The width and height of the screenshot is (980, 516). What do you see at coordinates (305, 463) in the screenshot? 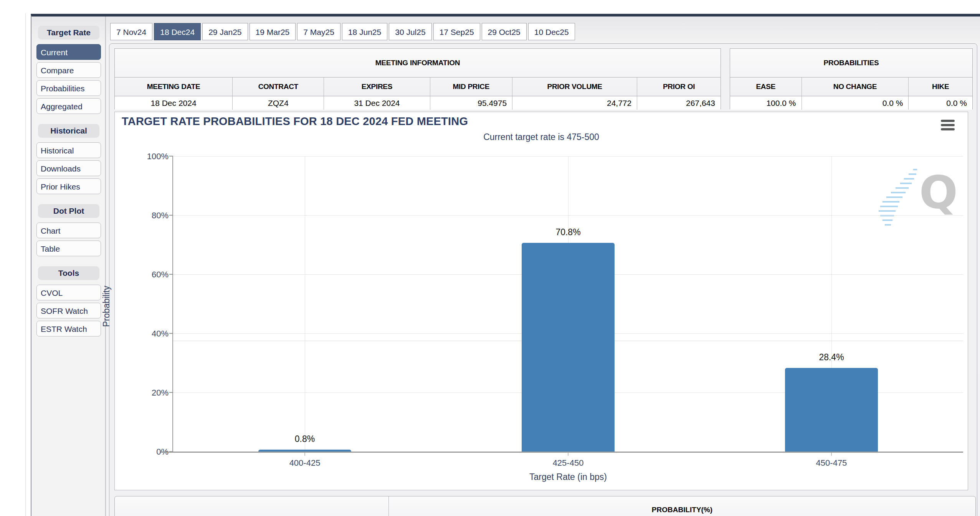
I see `xcat-label-400-425: 400-425` at bounding box center [305, 463].